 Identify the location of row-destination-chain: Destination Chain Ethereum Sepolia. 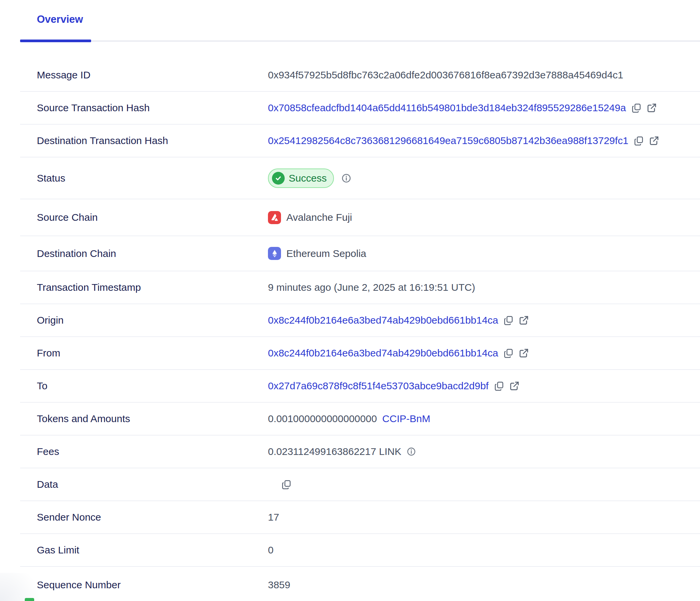
(360, 254).